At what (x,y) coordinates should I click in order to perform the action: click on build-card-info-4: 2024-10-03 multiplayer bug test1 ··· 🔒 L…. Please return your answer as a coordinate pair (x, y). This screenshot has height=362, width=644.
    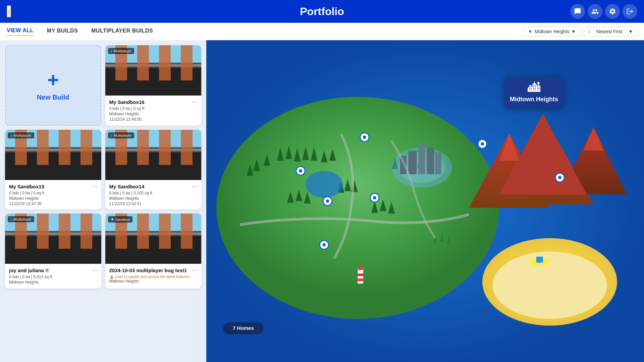
    Looking at the image, I should click on (154, 276).